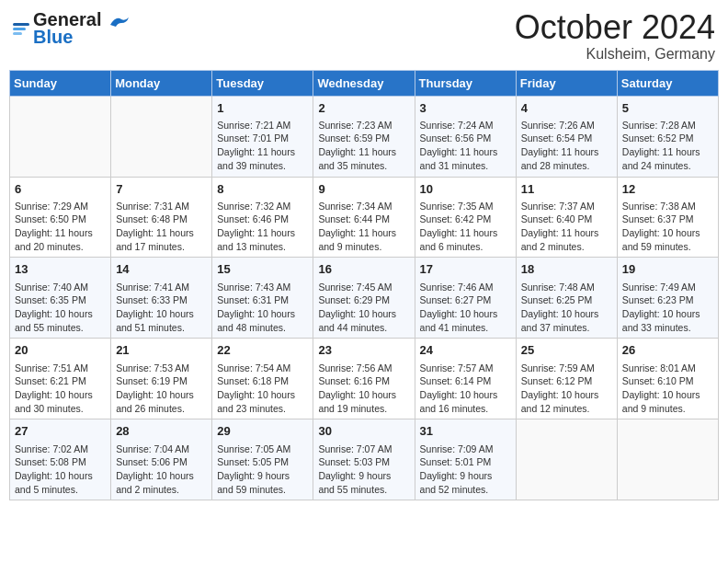 This screenshot has width=728, height=563. Describe the element at coordinates (615, 36) in the screenshot. I see `title-area: October 2024 Kulsheim, Germany` at that location.